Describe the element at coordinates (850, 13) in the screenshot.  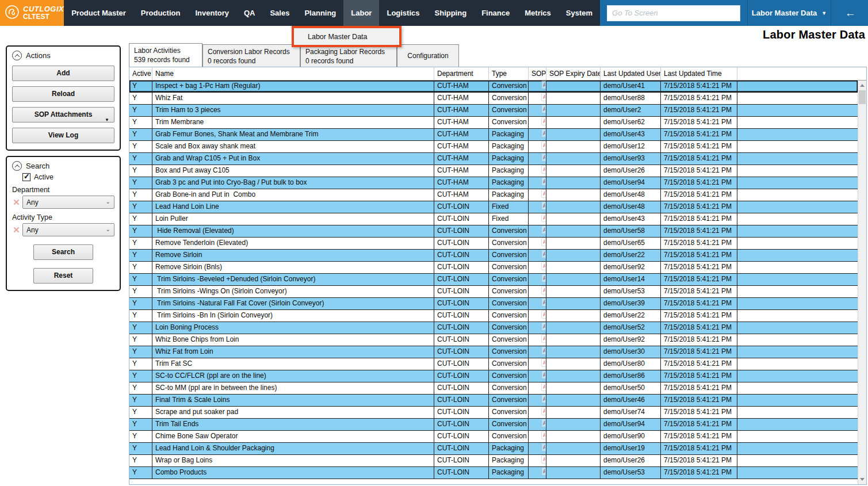
I see `back-arrow-icon: ←` at that location.